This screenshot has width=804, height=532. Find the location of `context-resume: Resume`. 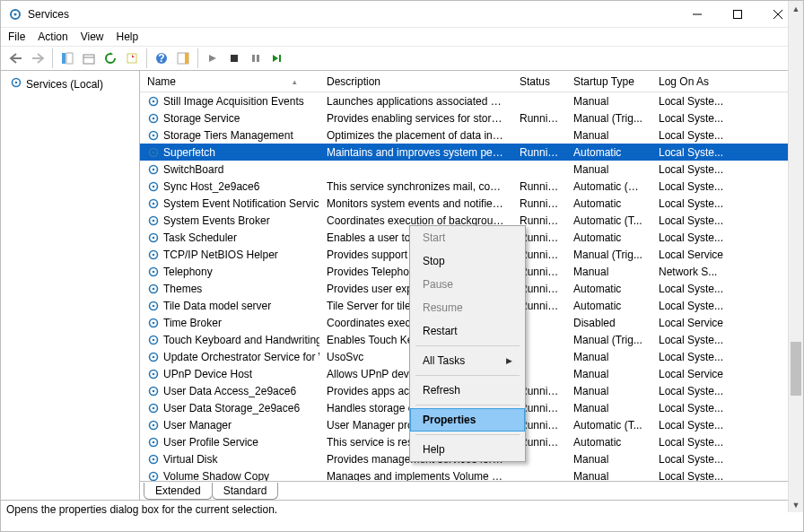

context-resume: Resume is located at coordinates (468, 308).